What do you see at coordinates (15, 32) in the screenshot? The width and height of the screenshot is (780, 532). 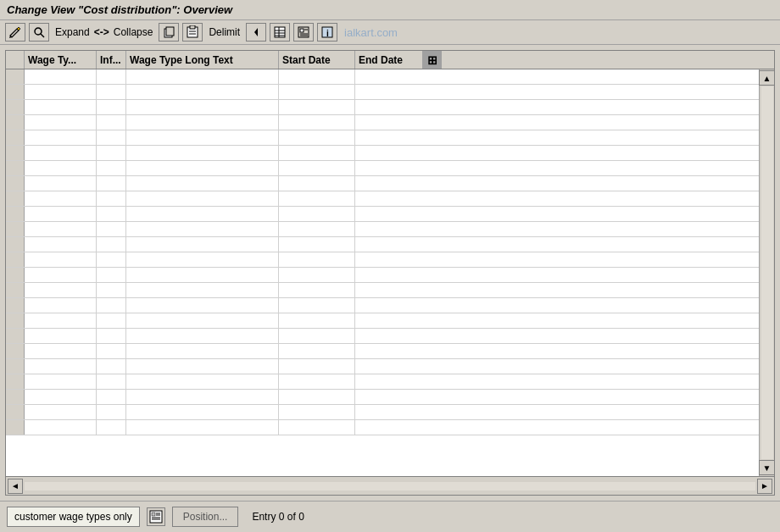 I see `edit-button` at bounding box center [15, 32].